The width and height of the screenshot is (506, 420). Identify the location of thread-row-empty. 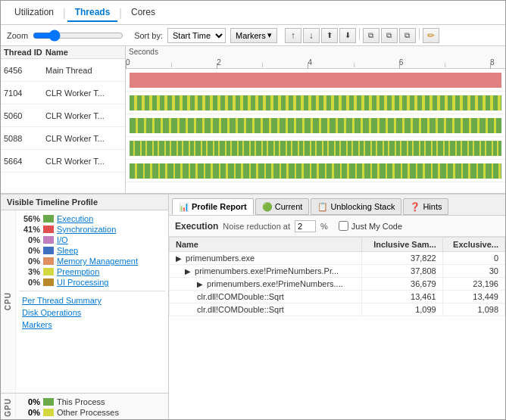
(63, 183).